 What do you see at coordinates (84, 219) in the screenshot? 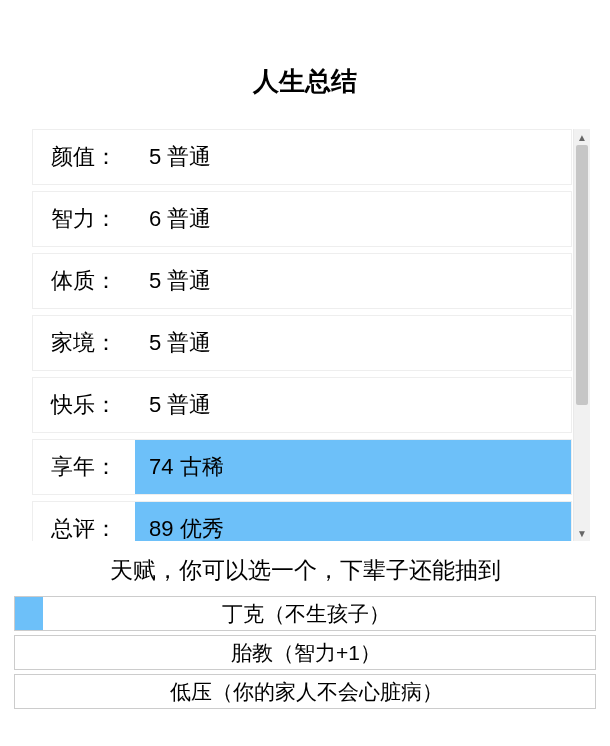
I see `stat-label: 智力：` at bounding box center [84, 219].